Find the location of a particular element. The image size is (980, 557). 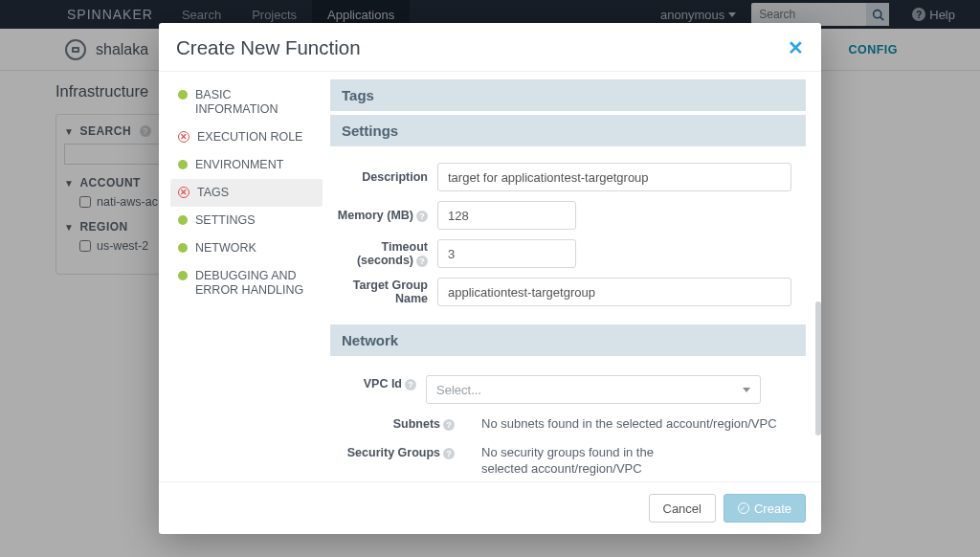

target-group-label: Target Group Name is located at coordinates (384, 292).